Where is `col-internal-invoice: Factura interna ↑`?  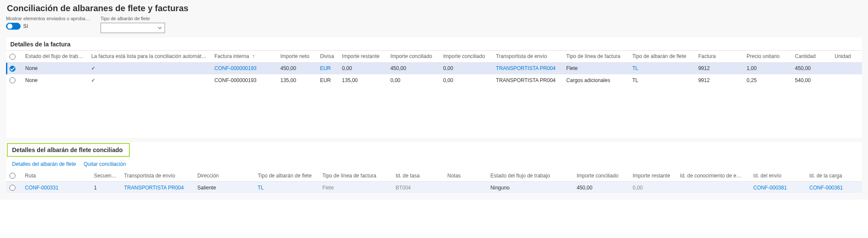
col-internal-invoice: Factura interna ↑ is located at coordinates (244, 57).